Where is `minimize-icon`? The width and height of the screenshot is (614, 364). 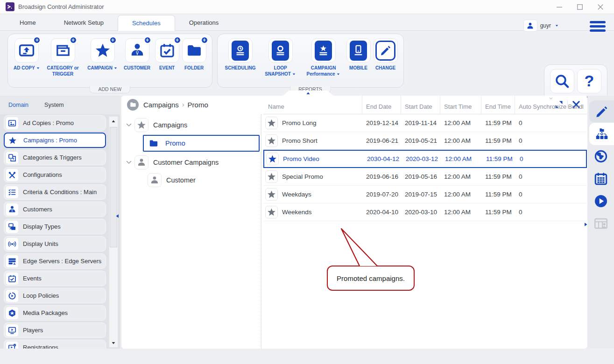 minimize-icon is located at coordinates (559, 7).